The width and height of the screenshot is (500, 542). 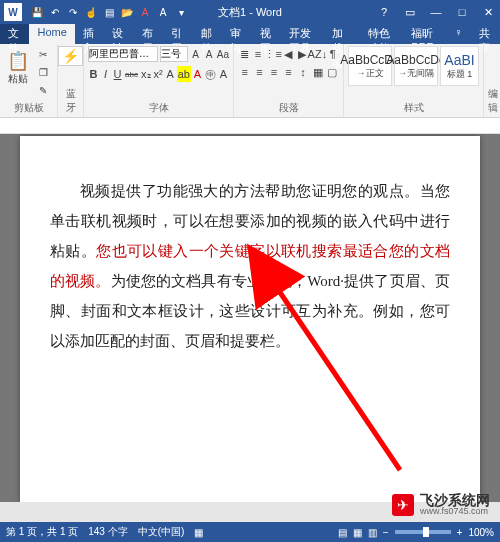 What do you see at coordinates (198, 532) in the screenshot?
I see `insert-mode-icon: ▦` at bounding box center [198, 532].